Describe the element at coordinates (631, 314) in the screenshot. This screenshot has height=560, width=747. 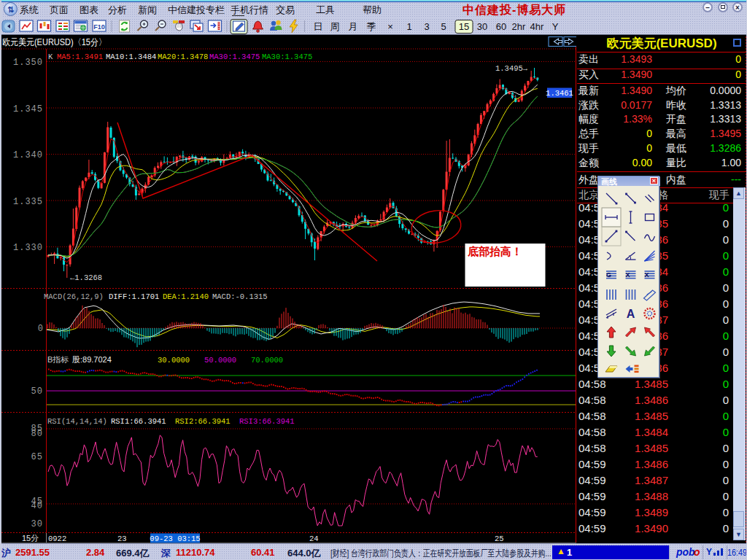
I see `svg-text: A` at that location.